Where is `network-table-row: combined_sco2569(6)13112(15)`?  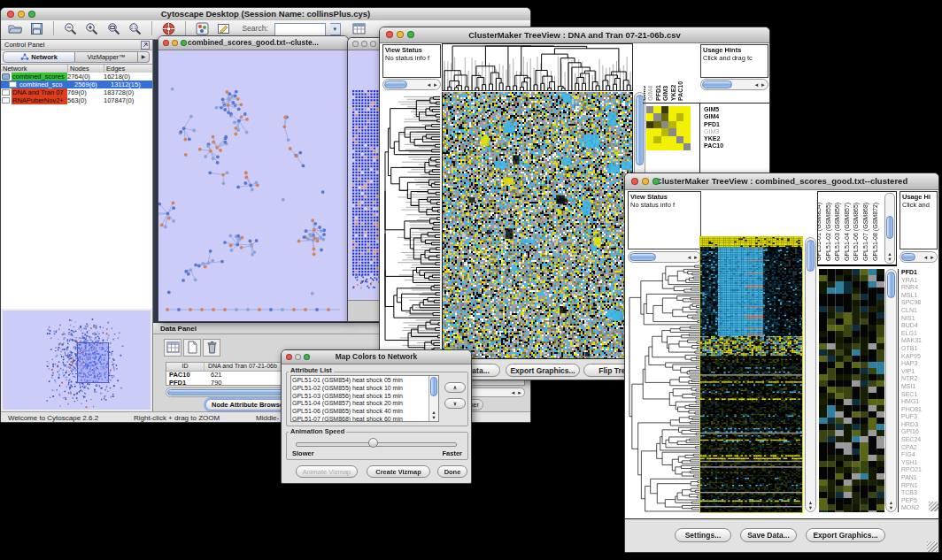 network-table-row: combined_sco2569(6)13112(15) is located at coordinates (76, 85).